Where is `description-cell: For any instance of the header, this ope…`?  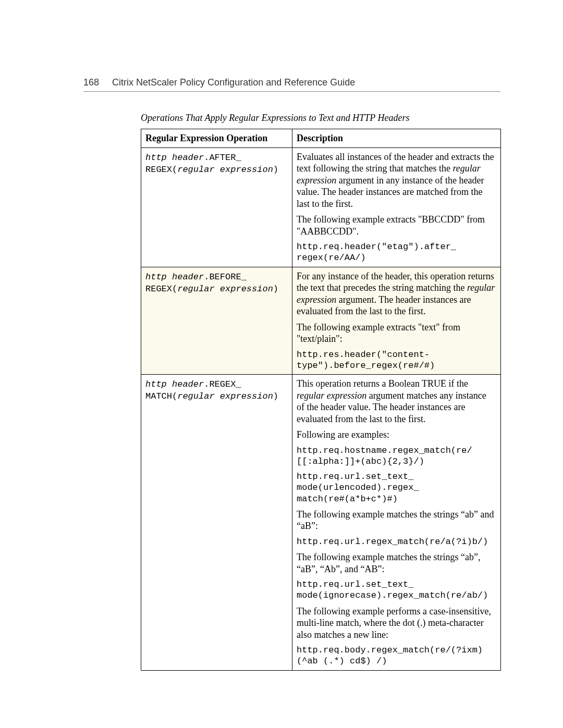 description-cell: For any instance of the header, this ope… is located at coordinates (397, 321).